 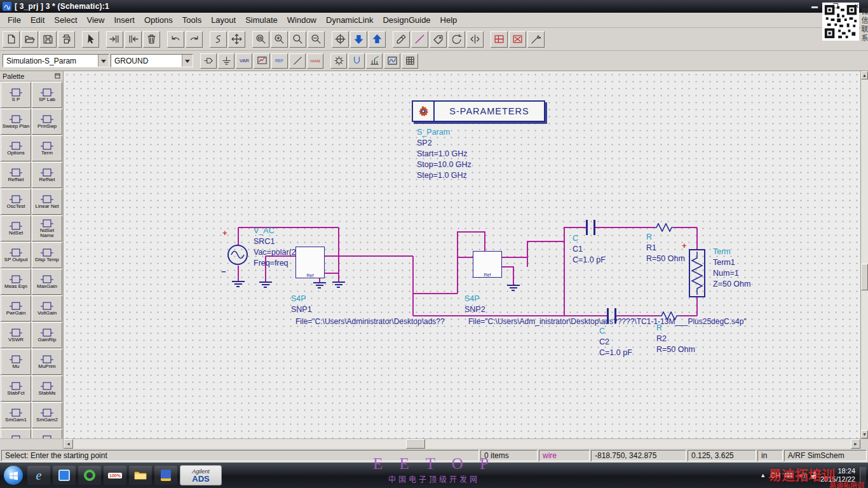 I want to click on probe-button, so click(x=356, y=61).